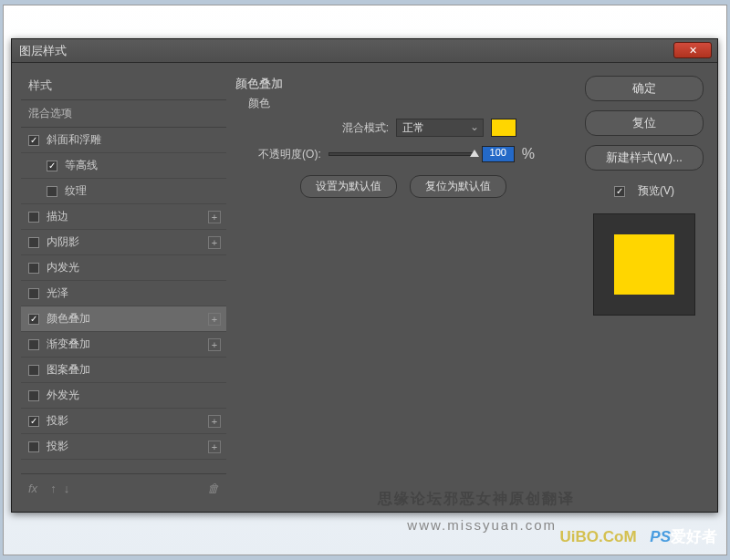  Describe the element at coordinates (68, 370) in the screenshot. I see `style-label: 图案叠加` at that location.